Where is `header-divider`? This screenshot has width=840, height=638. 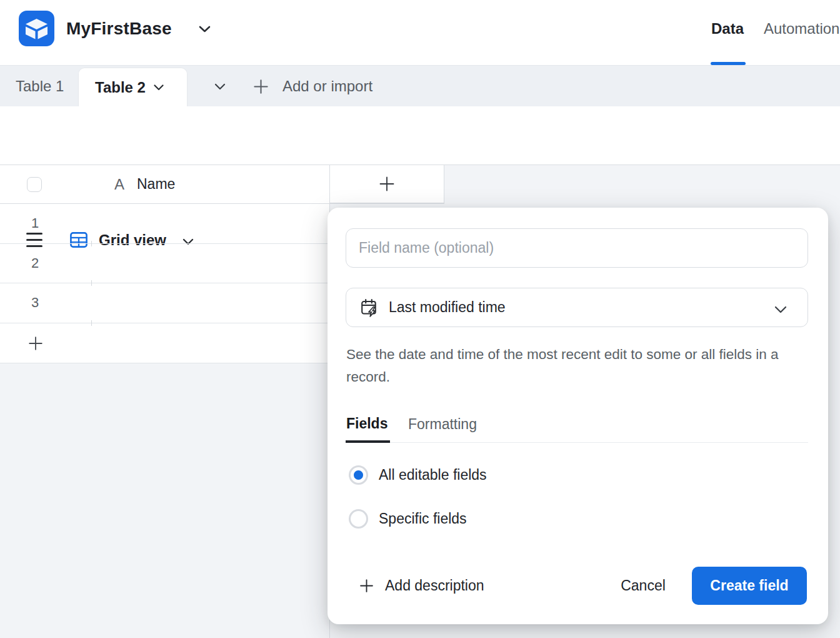
header-divider is located at coordinates (222, 204).